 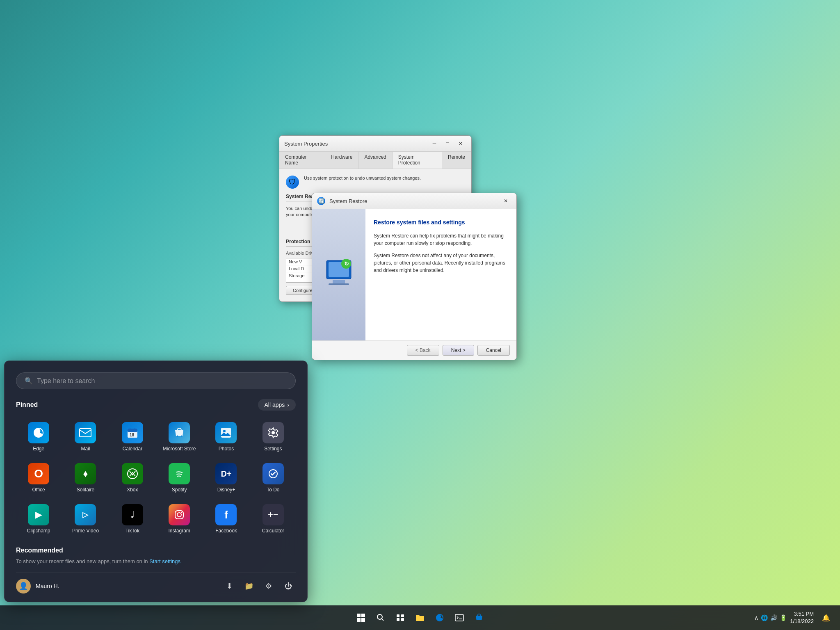 I want to click on chevron-right-icon: ›, so click(x=288, y=405).